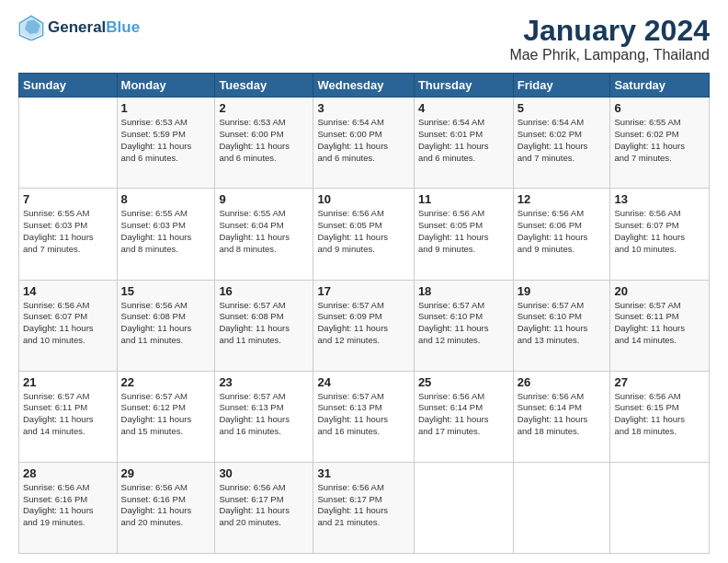 Image resolution: width=728 pixels, height=563 pixels. I want to click on cell-info: Sunrise: 6:53 AM Sunset: 6:00 PM Dayligh…, so click(264, 140).